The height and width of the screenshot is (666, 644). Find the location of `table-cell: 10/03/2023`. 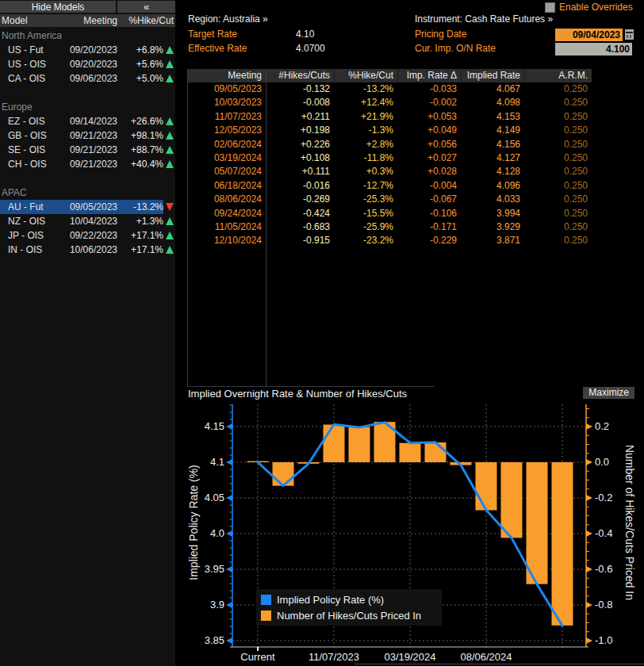

table-cell: 10/03/2023 is located at coordinates (227, 103).